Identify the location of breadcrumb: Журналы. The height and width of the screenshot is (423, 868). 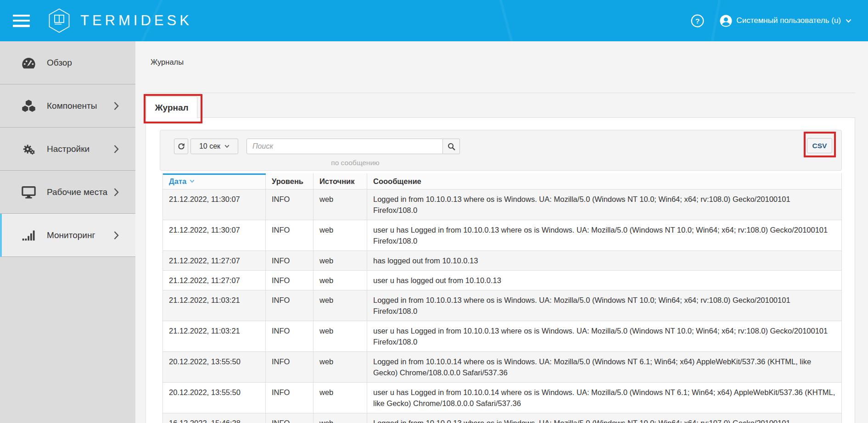
(167, 62).